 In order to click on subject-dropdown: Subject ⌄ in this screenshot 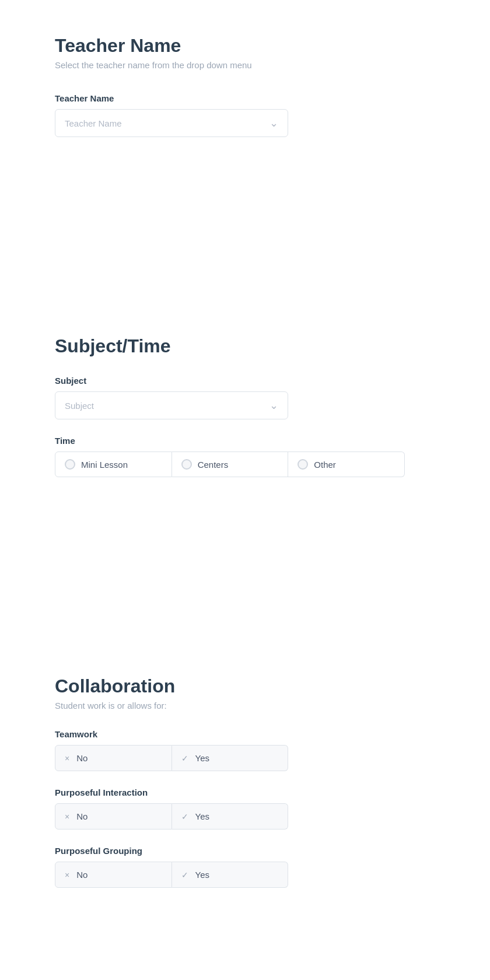, I will do `click(172, 405)`.